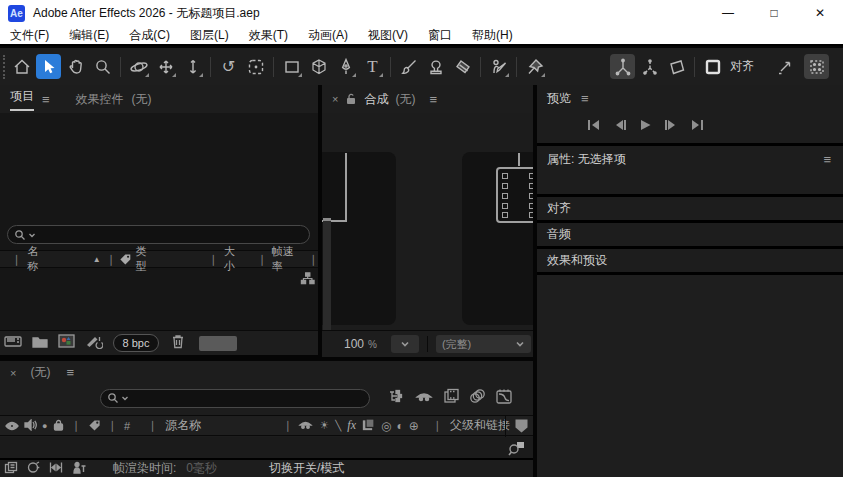  What do you see at coordinates (210, 36) in the screenshot?
I see `menu-layer: 图层(L)` at bounding box center [210, 36].